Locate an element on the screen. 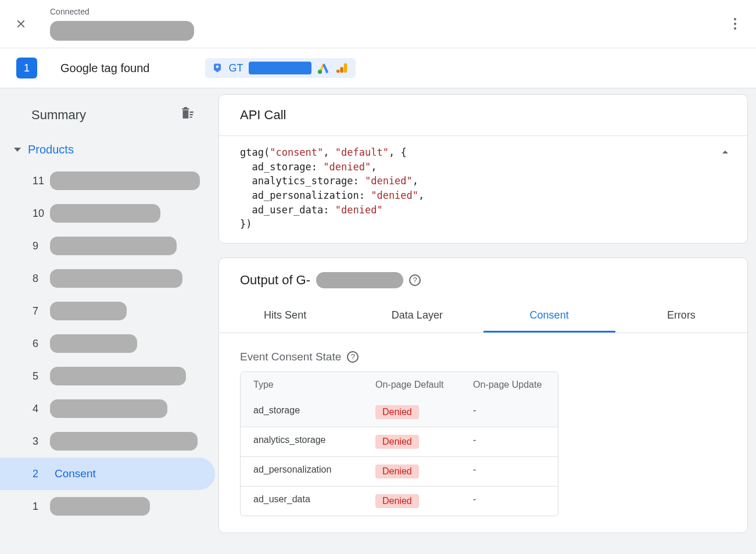 This screenshot has height=554, width=756. redacted-measurement-id is located at coordinates (360, 280).